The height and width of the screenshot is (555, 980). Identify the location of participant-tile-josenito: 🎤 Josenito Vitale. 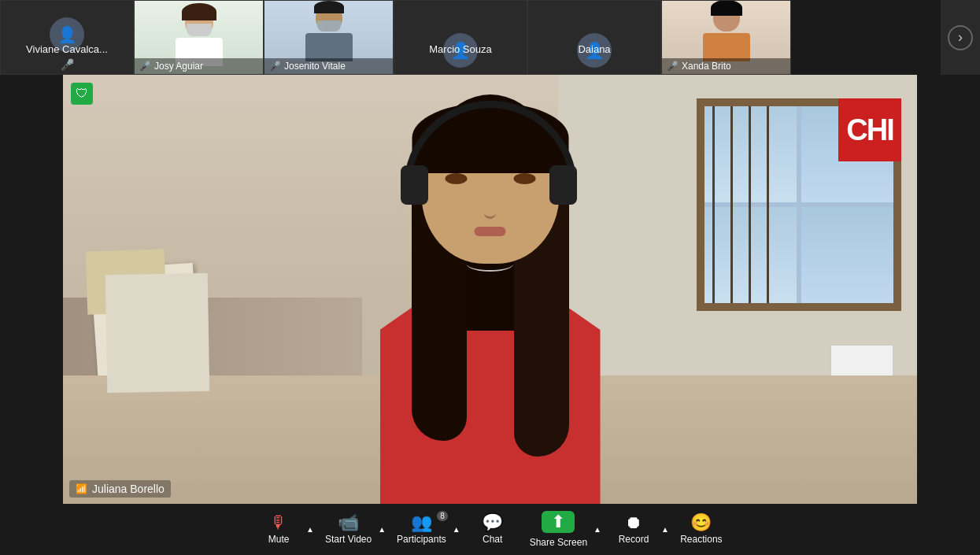
(329, 38).